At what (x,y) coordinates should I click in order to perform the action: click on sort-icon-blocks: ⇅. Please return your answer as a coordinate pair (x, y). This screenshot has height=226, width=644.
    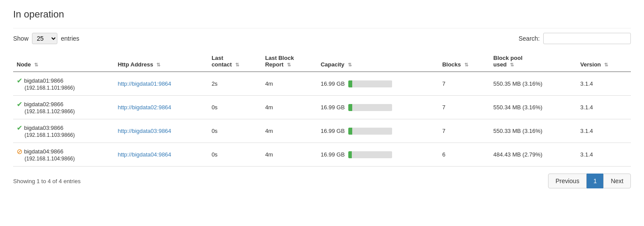
    Looking at the image, I should click on (466, 65).